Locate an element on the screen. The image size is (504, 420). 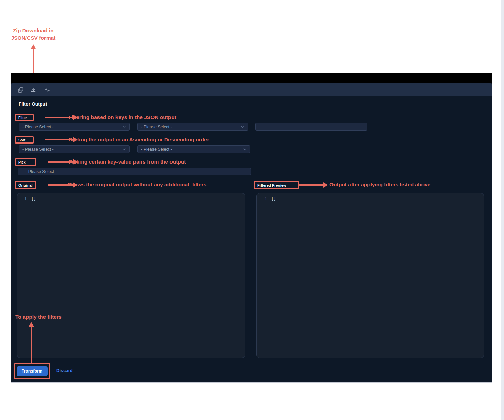
window-top-bar is located at coordinates (251, 78).